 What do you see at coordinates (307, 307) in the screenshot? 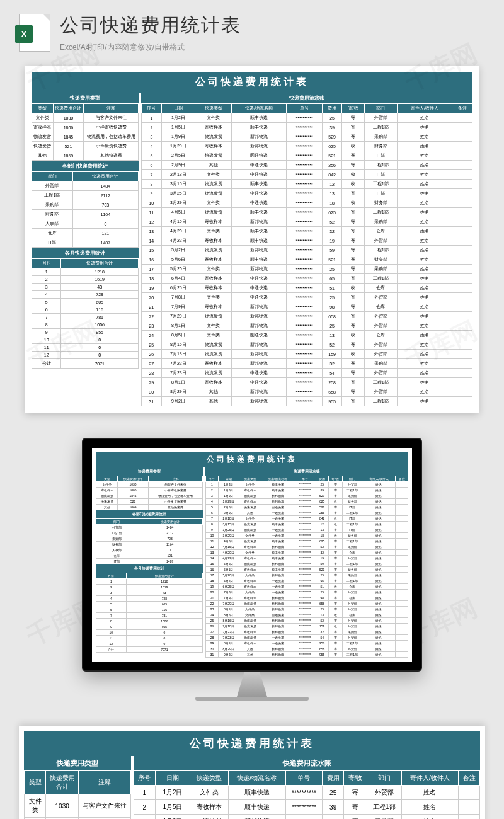
I see `table-row: 217月9日寄收样本新邦物流**********98寄仓库姓名` at bounding box center [307, 307].